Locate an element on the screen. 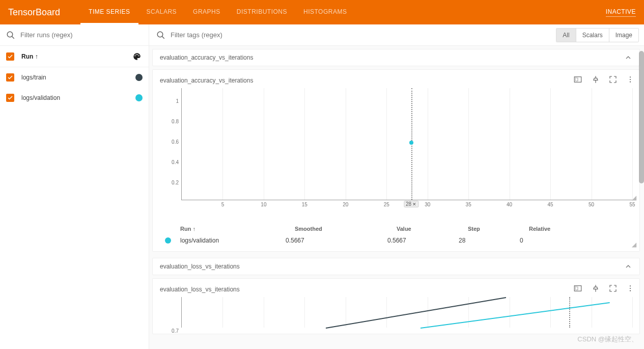 The height and width of the screenshot is (349, 644). filter-tags-input is located at coordinates (363, 35).